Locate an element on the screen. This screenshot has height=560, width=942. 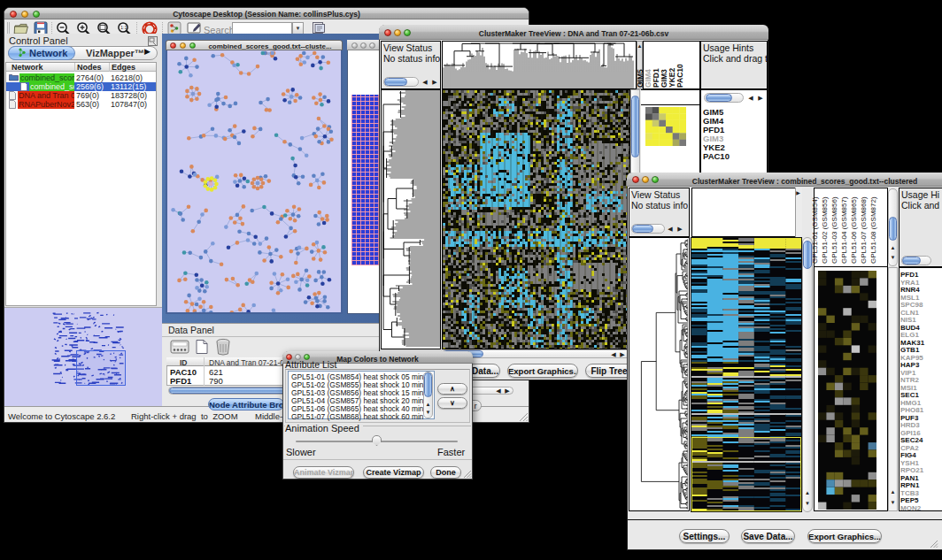
svg-text: 1:1 is located at coordinates (124, 27).